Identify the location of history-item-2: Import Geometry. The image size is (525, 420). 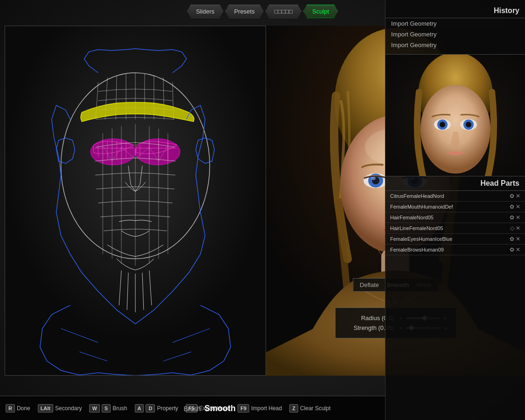
(455, 45).